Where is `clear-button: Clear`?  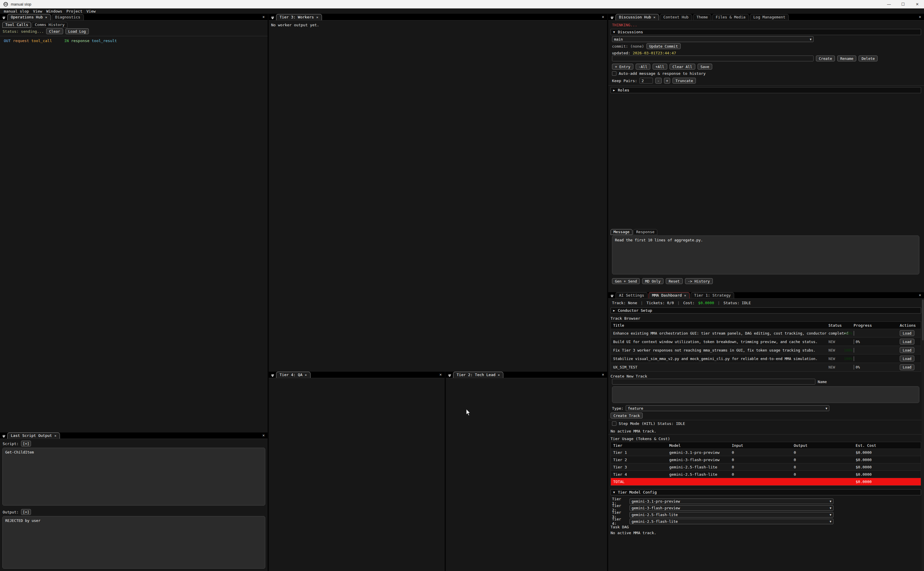 clear-button: Clear is located at coordinates (54, 31).